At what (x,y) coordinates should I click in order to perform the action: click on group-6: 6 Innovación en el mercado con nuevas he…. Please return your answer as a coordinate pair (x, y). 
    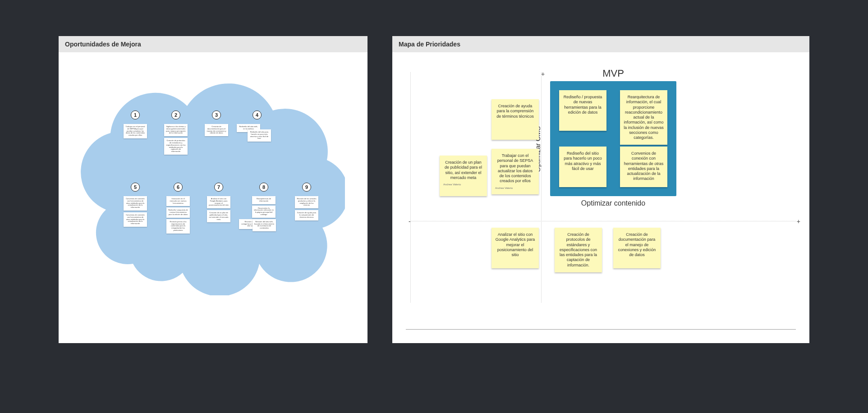
    Looking at the image, I should click on (178, 208).